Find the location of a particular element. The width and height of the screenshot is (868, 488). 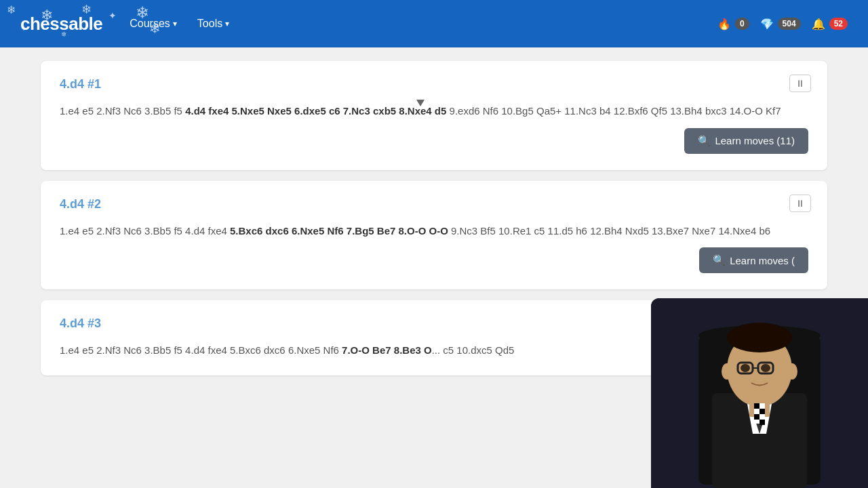

card-2-learn-button: 🔍 Learn moves ( is located at coordinates (754, 260).